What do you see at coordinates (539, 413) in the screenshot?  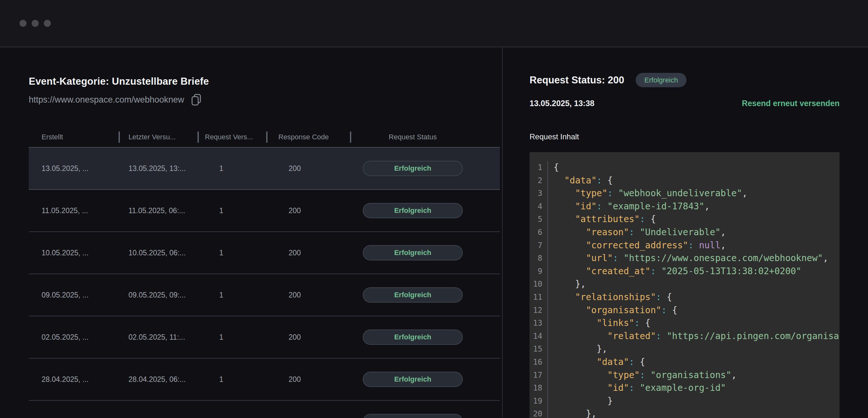 I see `line-number: 20` at bounding box center [539, 413].